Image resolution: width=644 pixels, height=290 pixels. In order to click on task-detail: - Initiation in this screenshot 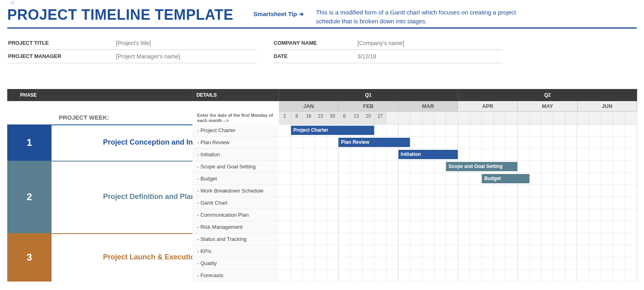, I will do `click(236, 155)`.